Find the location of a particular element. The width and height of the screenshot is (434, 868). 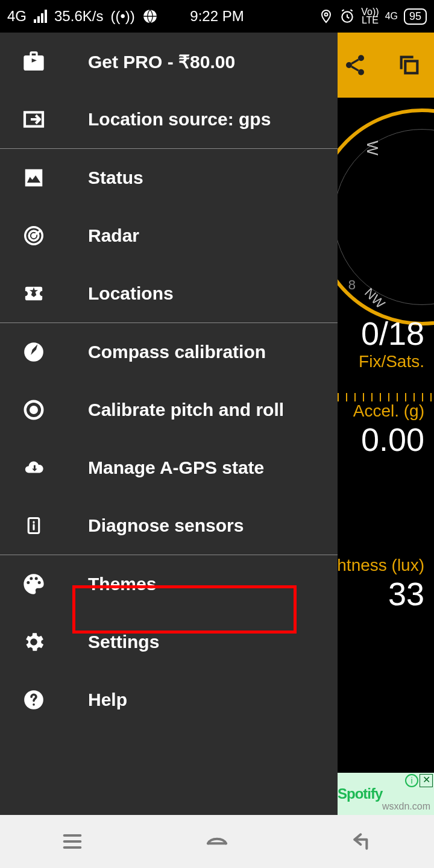

shop-icon is located at coordinates (34, 61).